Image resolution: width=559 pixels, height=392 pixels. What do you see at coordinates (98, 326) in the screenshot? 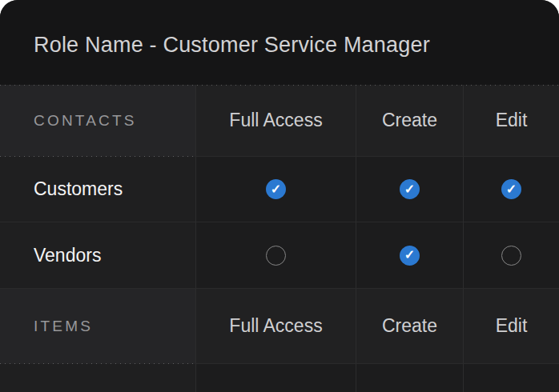
I see `section-header-items: ITEMS` at bounding box center [98, 326].